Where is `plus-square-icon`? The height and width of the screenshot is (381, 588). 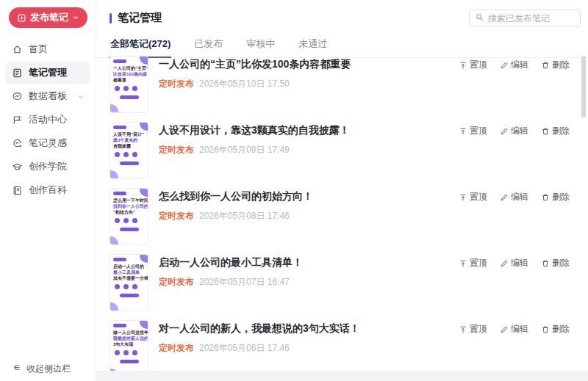
plus-square-icon is located at coordinates (22, 18).